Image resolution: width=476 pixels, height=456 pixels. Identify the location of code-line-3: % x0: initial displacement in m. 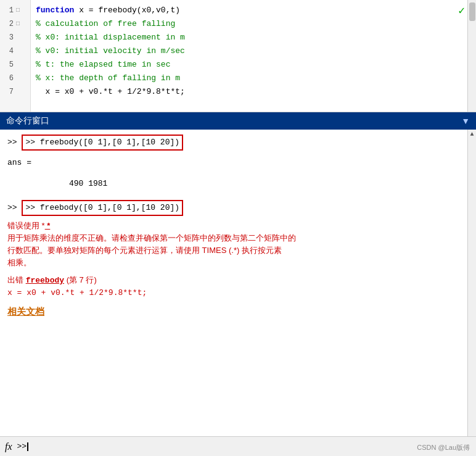
(249, 38).